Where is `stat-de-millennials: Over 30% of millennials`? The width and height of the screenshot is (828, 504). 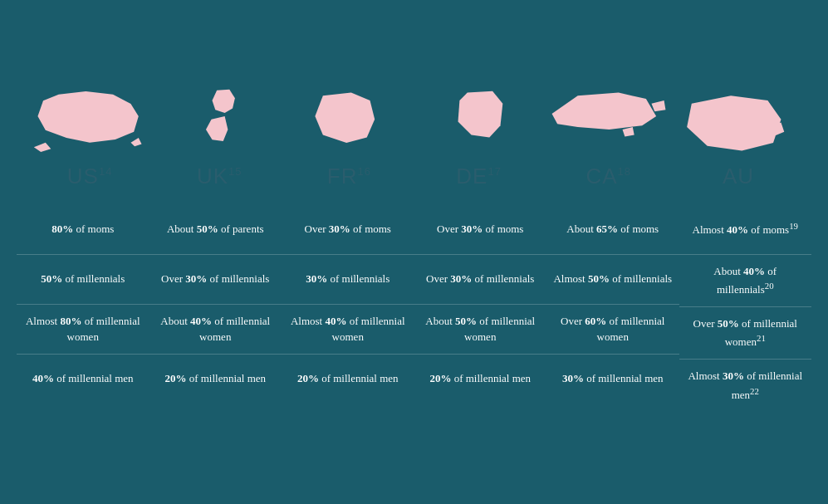
stat-de-millennials: Over 30% of millennials is located at coordinates (481, 279).